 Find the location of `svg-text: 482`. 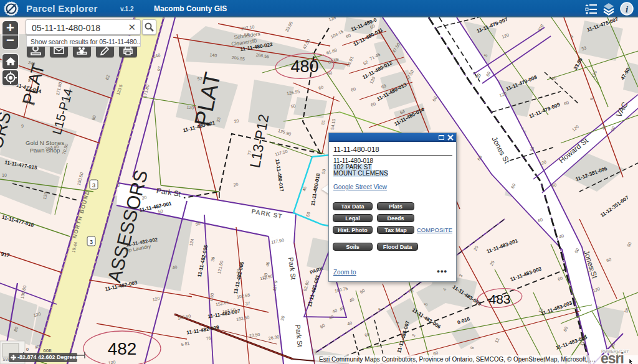

svg-text: 482 is located at coordinates (122, 348).